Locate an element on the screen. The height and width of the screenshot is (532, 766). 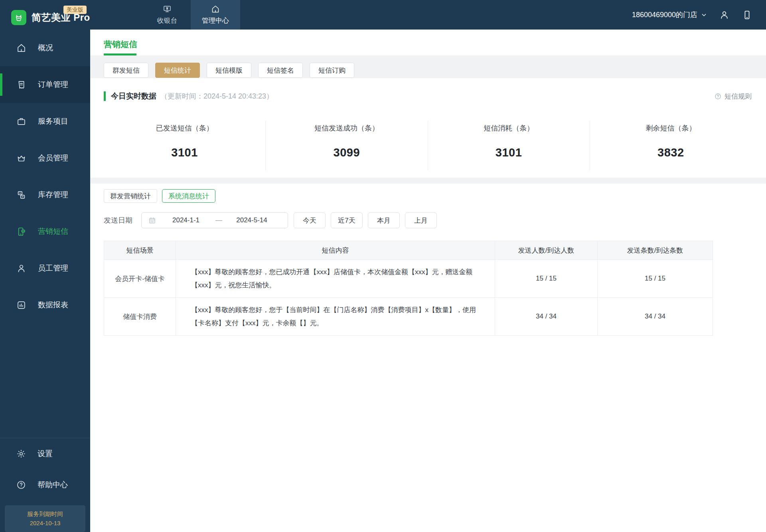
table-row: 储值卡消费 【xxx】尊敬的顾客您好，您于【当前时间】在【门店名称】消费【消费项… is located at coordinates (409, 317).